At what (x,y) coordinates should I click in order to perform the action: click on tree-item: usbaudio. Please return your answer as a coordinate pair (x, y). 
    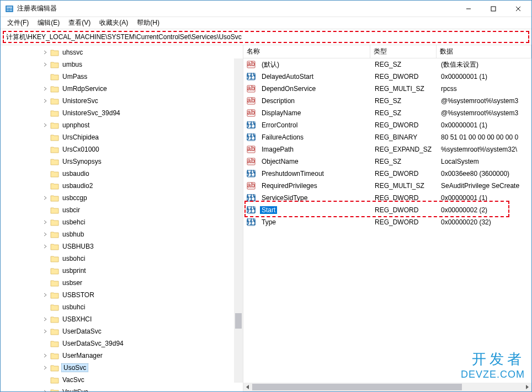
    Looking at the image, I should click on (121, 174).